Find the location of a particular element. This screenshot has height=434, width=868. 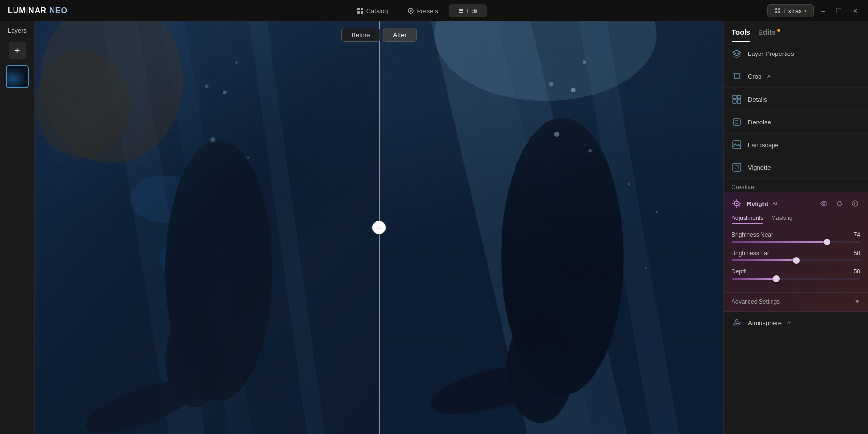

denoise-svg-icon is located at coordinates (737, 122).